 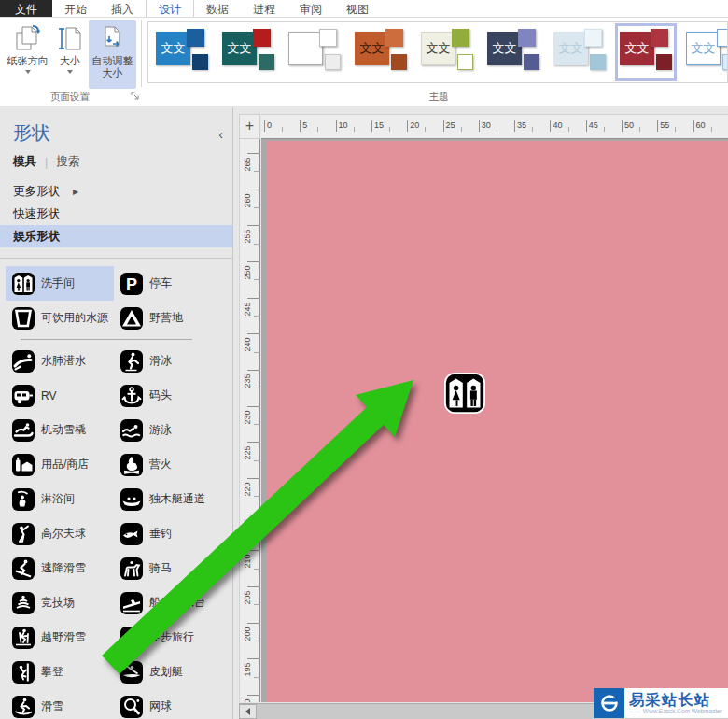 What do you see at coordinates (169, 672) in the screenshot?
I see `stencil-item-kayaking: 皮划艇` at bounding box center [169, 672].